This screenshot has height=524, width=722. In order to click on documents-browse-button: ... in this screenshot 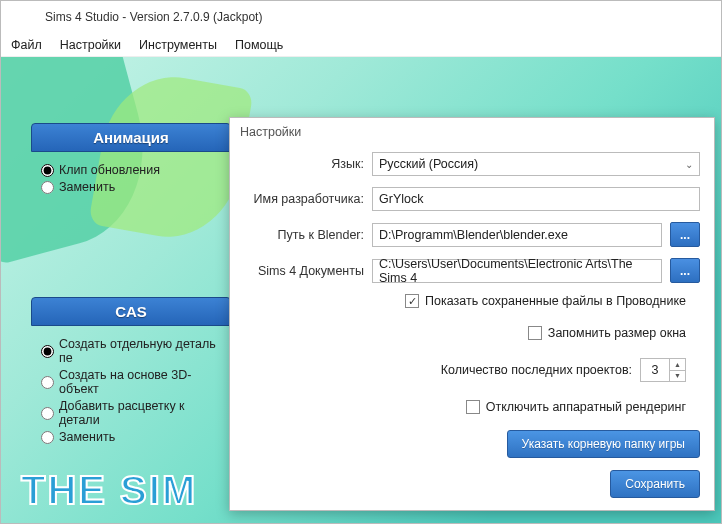, I will do `click(685, 270)`.